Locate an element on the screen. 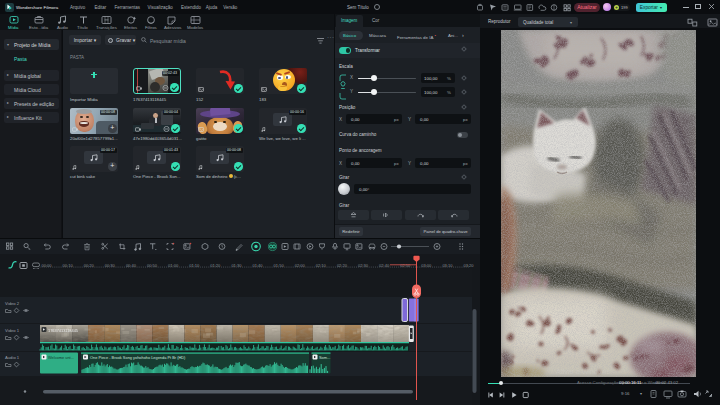  svg-text: 03:20 is located at coordinates (470, 266).